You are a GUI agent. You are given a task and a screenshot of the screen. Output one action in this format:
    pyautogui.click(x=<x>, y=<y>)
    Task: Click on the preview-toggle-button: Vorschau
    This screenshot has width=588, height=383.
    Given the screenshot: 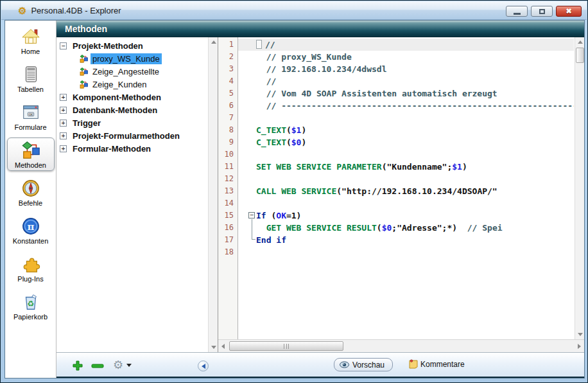 What is the action you would take?
    pyautogui.click(x=363, y=365)
    